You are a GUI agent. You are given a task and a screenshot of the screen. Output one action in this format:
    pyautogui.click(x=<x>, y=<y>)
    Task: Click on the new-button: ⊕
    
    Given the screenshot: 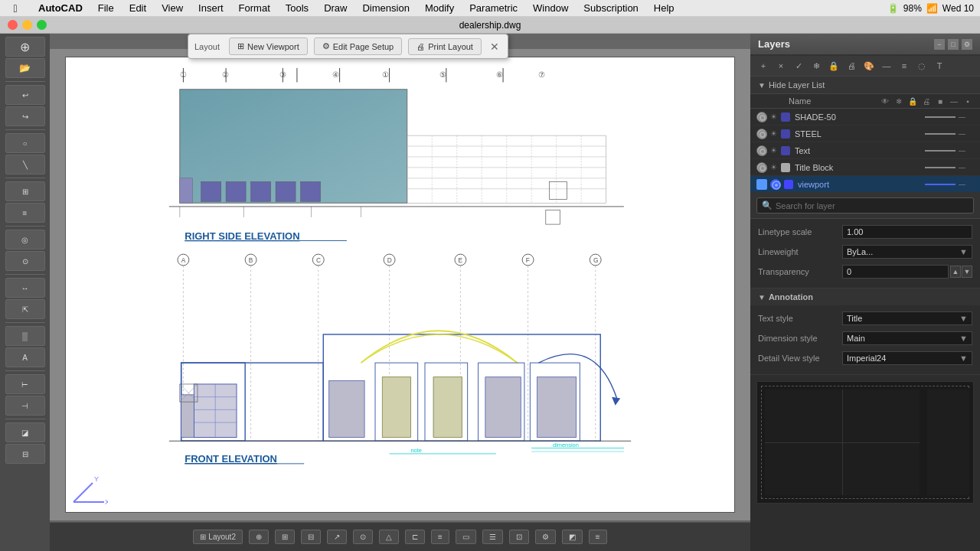 What is the action you would take?
    pyautogui.click(x=25, y=47)
    